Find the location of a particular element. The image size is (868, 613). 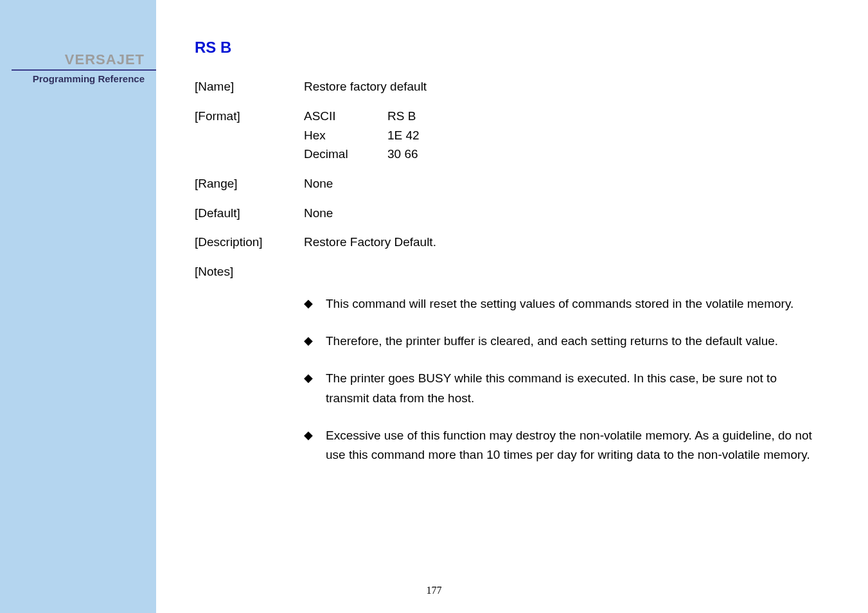

value-description: Restore Factory Default. is located at coordinates (570, 242).